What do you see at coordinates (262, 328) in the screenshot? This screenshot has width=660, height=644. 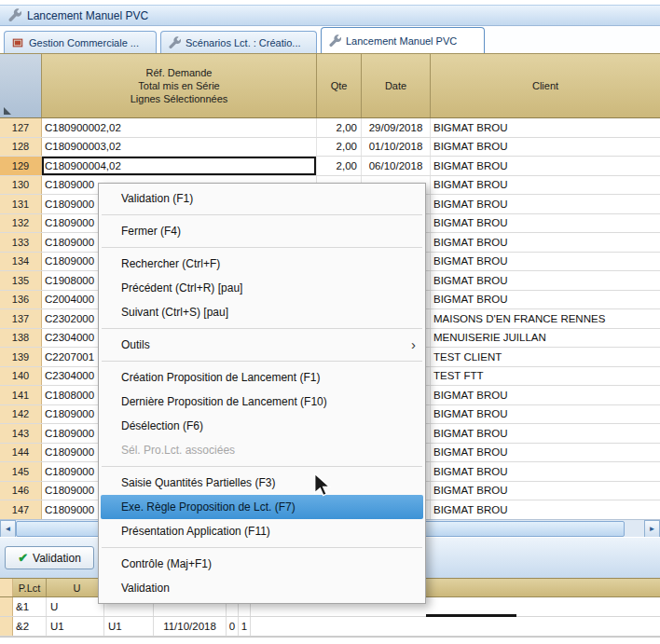 I see `menu-separator` at bounding box center [262, 328].